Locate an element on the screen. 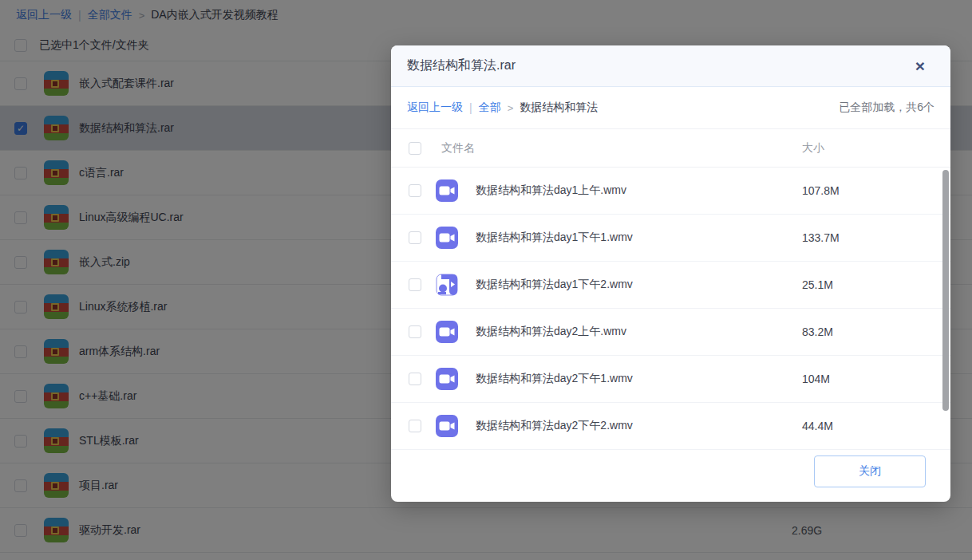 This screenshot has width=972, height=560. file-size: 83.2M is located at coordinates (817, 332).